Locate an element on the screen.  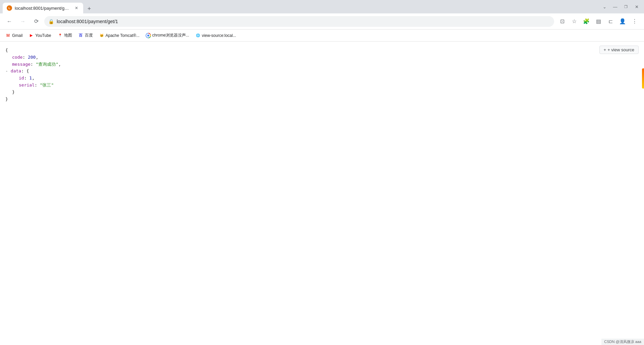
toolbar-actions: ⊡ ☆ 🧩 ▤ ⊏ 👤 ⋮ is located at coordinates (598, 21).